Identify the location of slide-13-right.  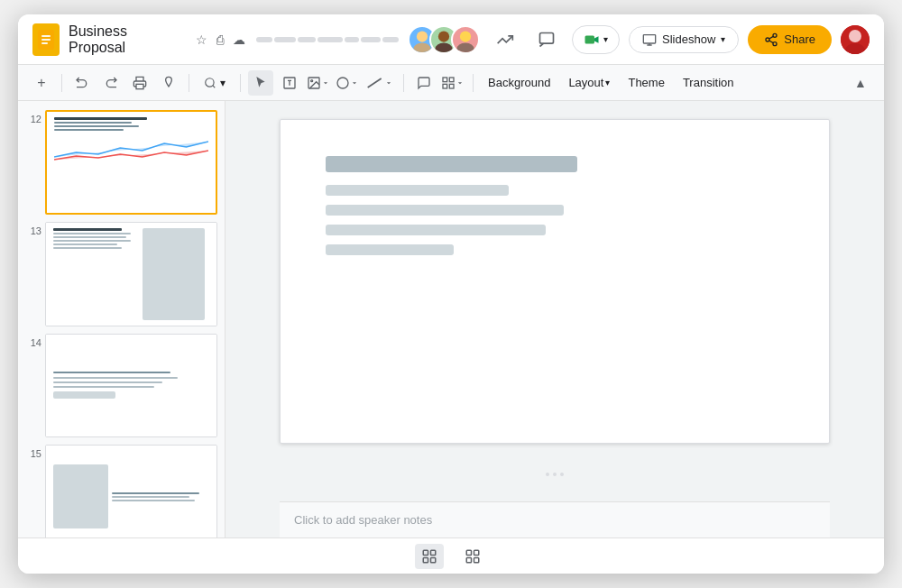
(173, 274).